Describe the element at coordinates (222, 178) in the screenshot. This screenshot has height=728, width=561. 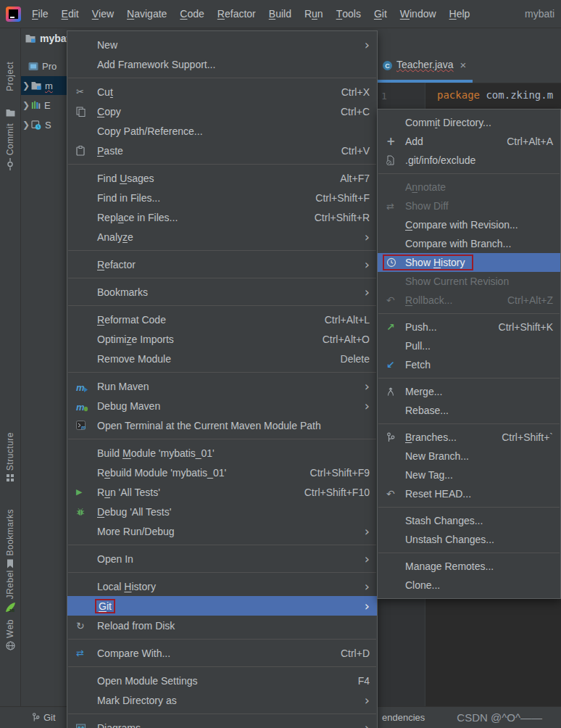
I see `menu-item-find-usages: Find UsagesAlt+F7` at that location.